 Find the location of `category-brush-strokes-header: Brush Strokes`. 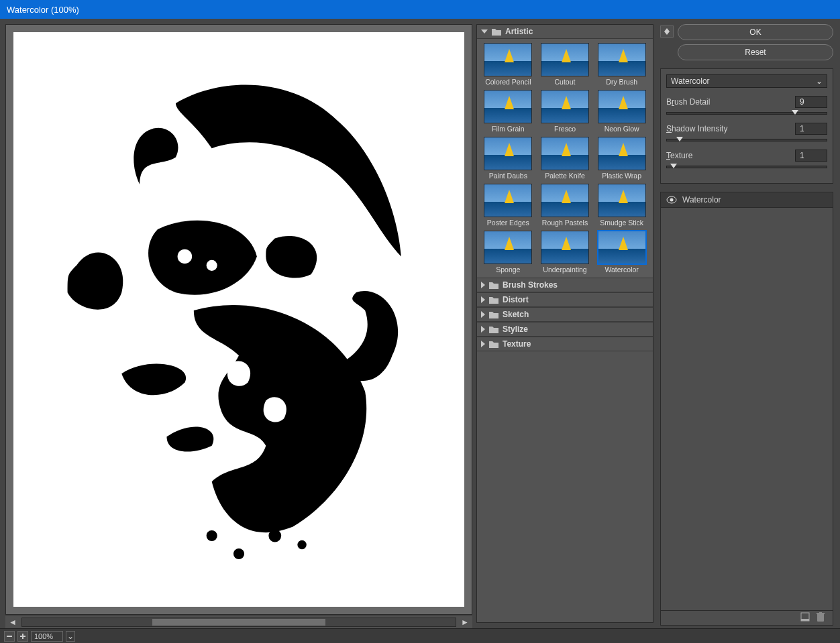

category-brush-strokes-header: Brush Strokes is located at coordinates (565, 285).